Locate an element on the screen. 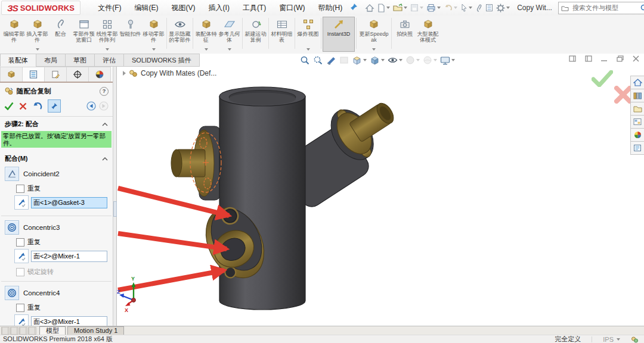  open-document-icon is located at coordinates (400, 8).